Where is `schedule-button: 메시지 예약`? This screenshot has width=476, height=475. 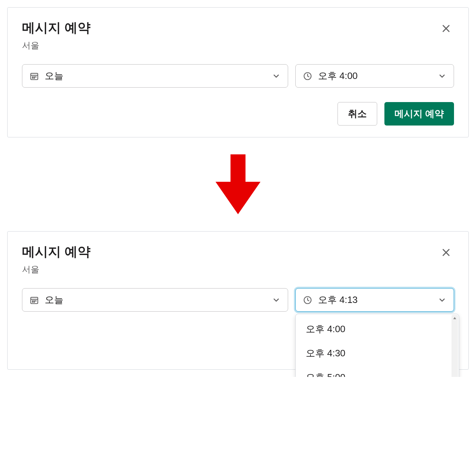 schedule-button: 메시지 예약 is located at coordinates (419, 114).